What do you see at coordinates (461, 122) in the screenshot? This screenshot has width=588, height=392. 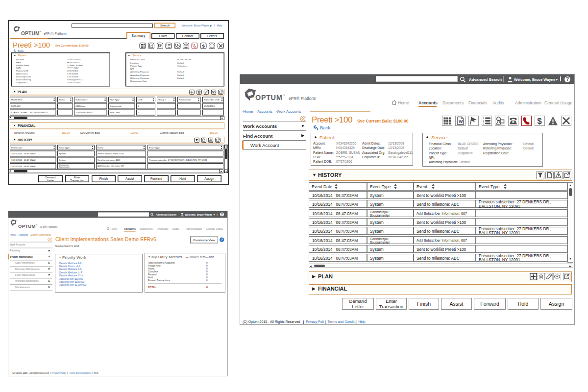 I see `svg-text: W` at bounding box center [461, 122].